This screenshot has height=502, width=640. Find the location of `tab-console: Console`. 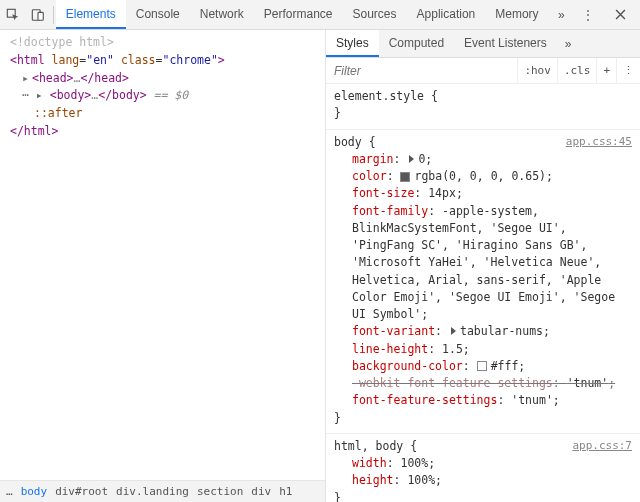

tab-console: Console is located at coordinates (158, 14).